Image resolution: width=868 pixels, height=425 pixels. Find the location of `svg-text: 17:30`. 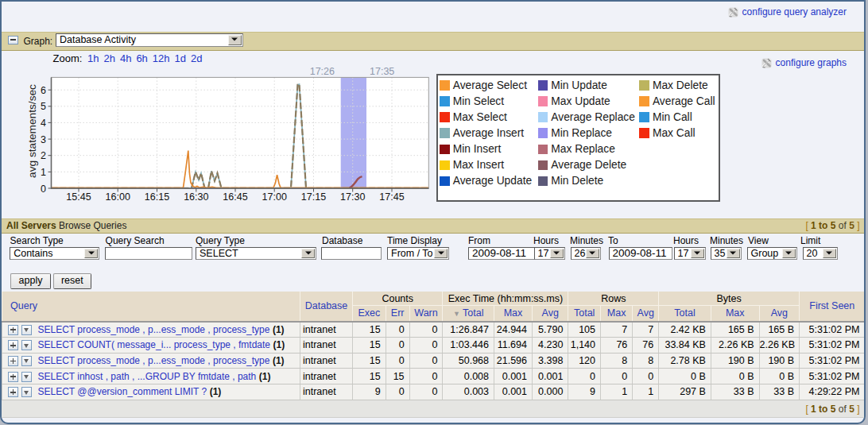

svg-text: 17:30 is located at coordinates (353, 197).